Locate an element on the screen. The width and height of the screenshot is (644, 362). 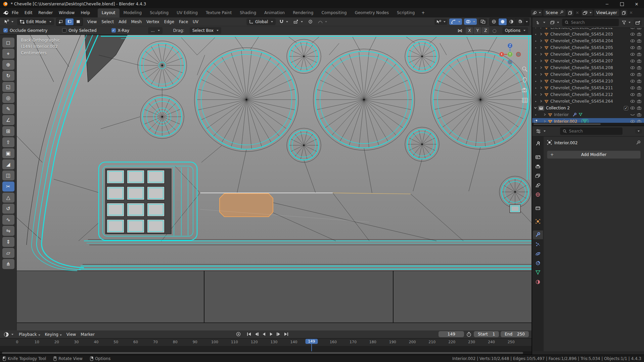
timeline-menu-marker: Marker is located at coordinates (87, 334).